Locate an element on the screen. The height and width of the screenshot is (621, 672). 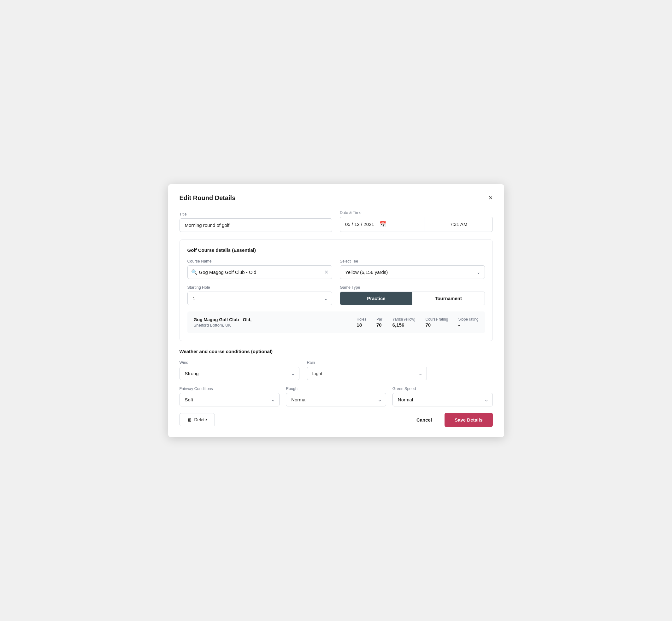
rough-group: Rough SoftNormalHardWet ⌄ is located at coordinates (336, 397).